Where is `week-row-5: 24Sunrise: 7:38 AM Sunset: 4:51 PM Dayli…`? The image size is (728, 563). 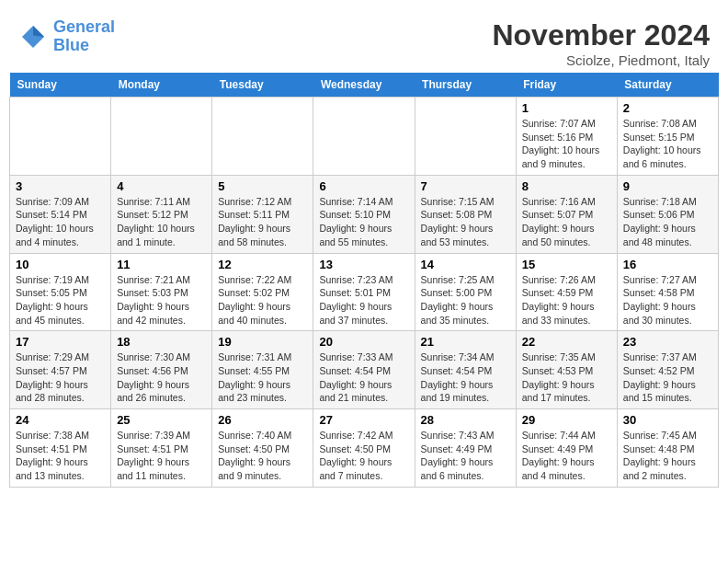 week-row-5: 24Sunrise: 7:38 AM Sunset: 4:51 PM Dayli… is located at coordinates (364, 449).